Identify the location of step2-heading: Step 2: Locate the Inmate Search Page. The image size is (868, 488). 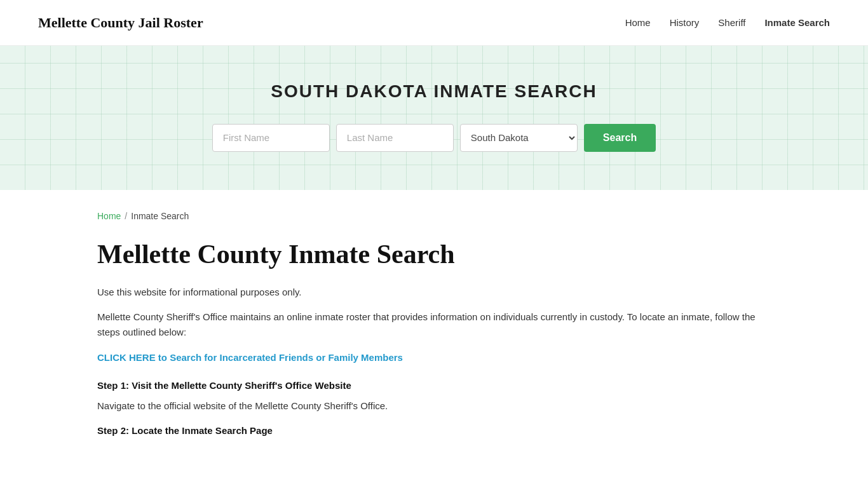
(434, 431).